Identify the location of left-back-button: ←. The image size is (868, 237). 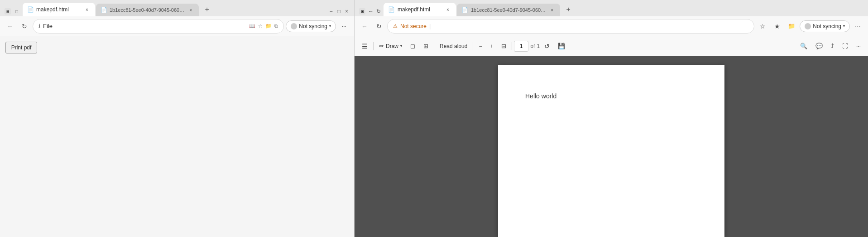
(10, 26).